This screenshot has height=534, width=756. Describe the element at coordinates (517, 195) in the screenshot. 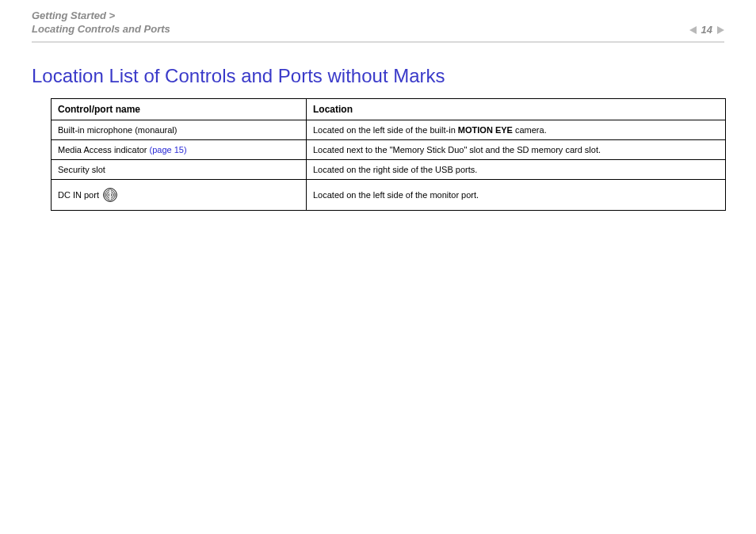

I see `cell-location: Located on the left side of the monitor …` at that location.